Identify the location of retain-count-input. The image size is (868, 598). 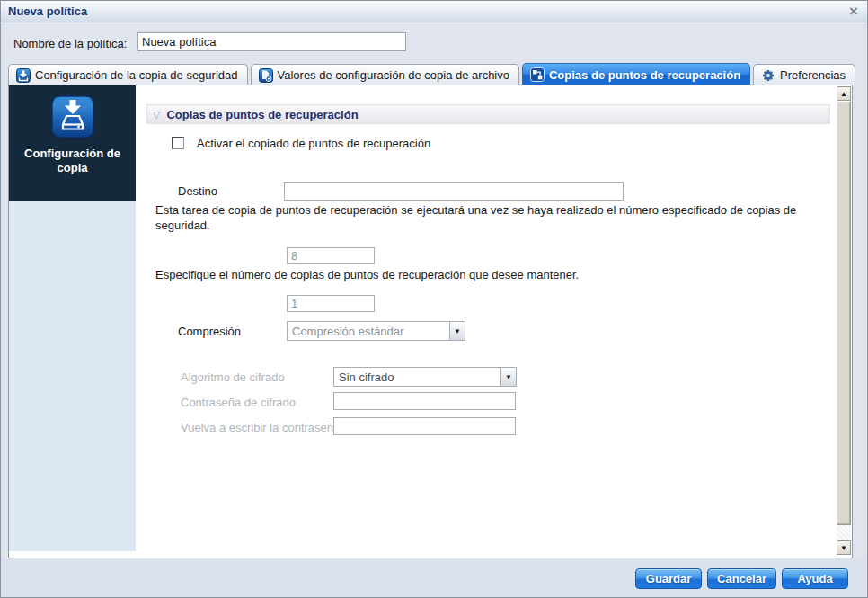
(331, 304).